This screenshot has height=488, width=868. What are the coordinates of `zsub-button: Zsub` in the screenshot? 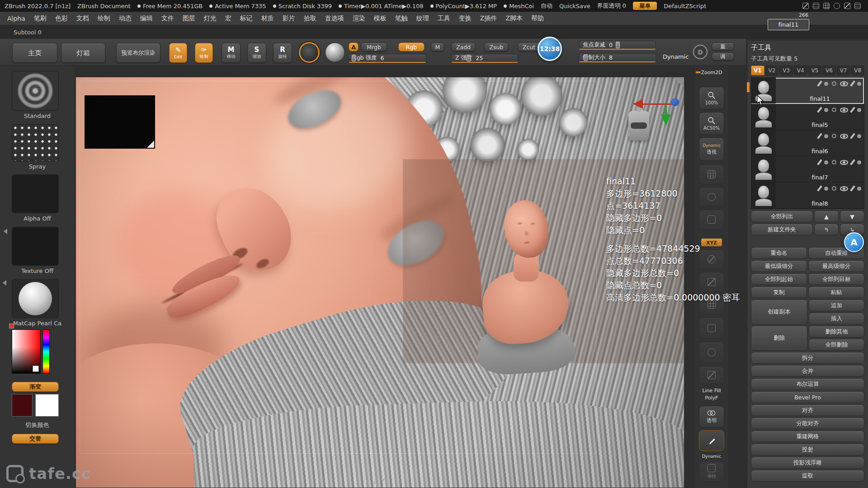 It's located at (496, 47).